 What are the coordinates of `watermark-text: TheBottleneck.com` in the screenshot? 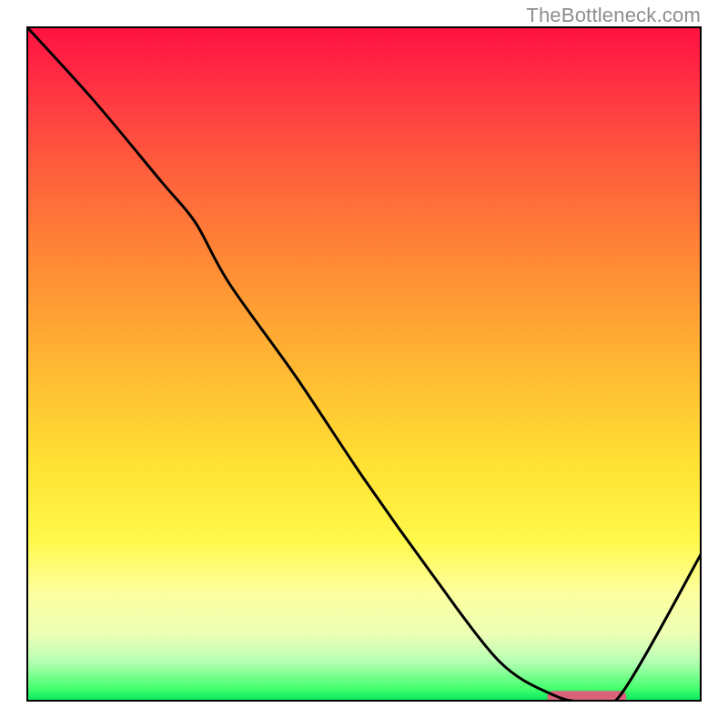 It's located at (613, 15).